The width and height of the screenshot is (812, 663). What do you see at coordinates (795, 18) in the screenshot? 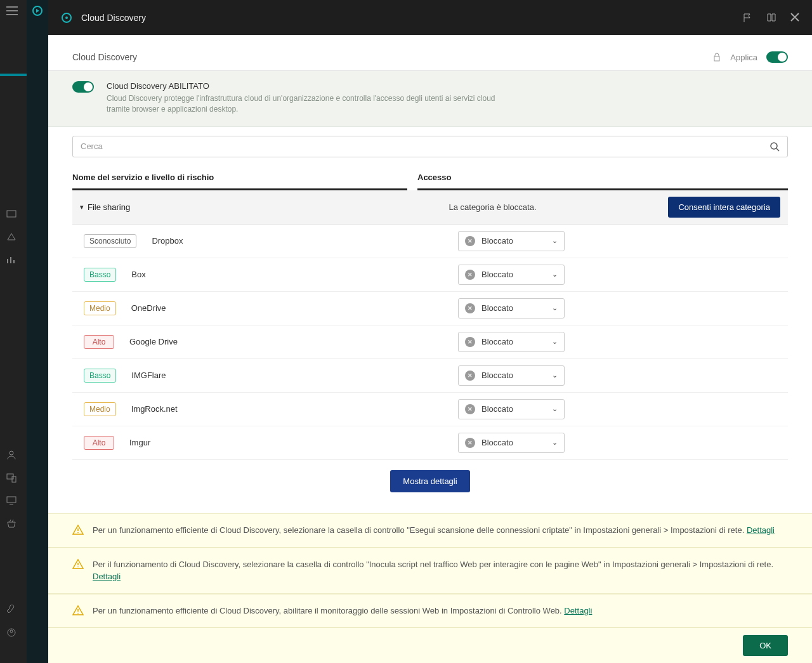
I see `close-icon` at bounding box center [795, 18].